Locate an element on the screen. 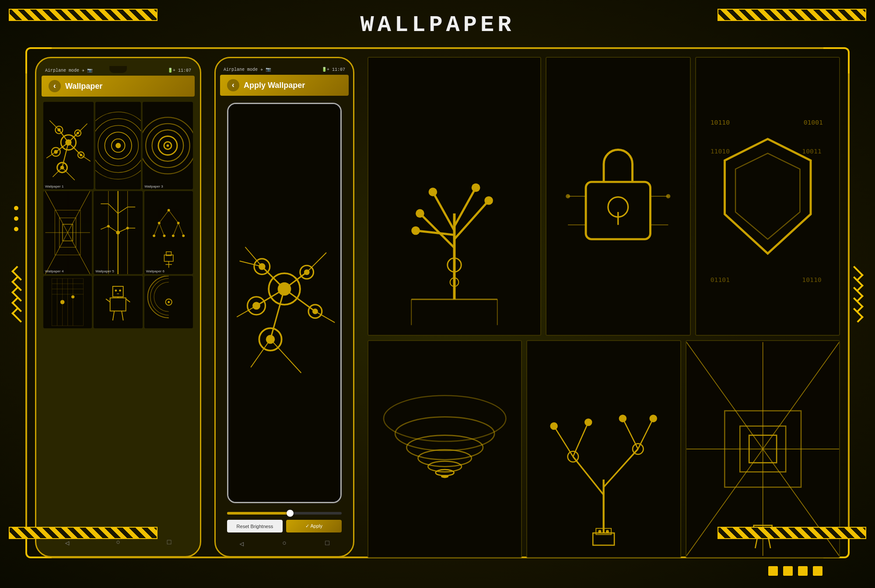  preview-notch is located at coordinates (284, 107).